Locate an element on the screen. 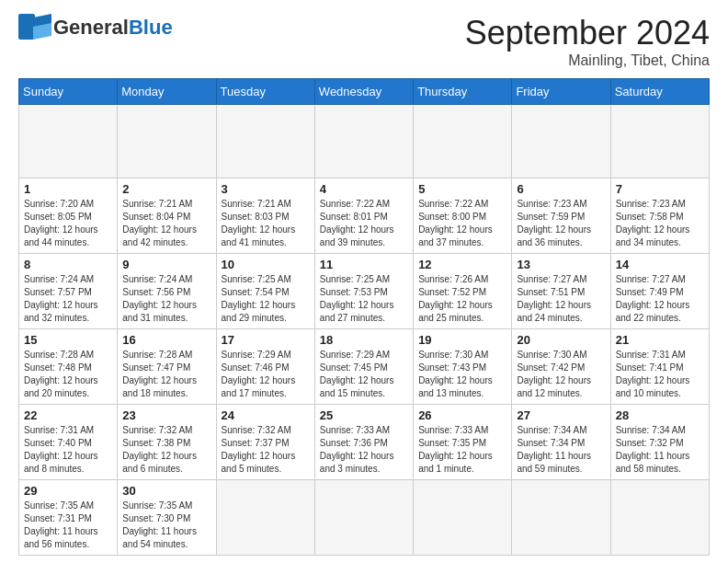  day-number: 18 is located at coordinates (364, 340).